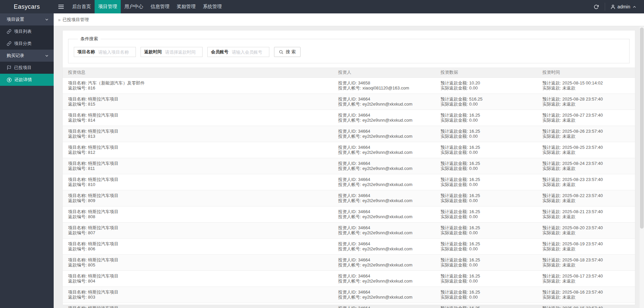 Image resolution: width=644 pixels, height=308 pixels. I want to click on search-icon, so click(281, 52).